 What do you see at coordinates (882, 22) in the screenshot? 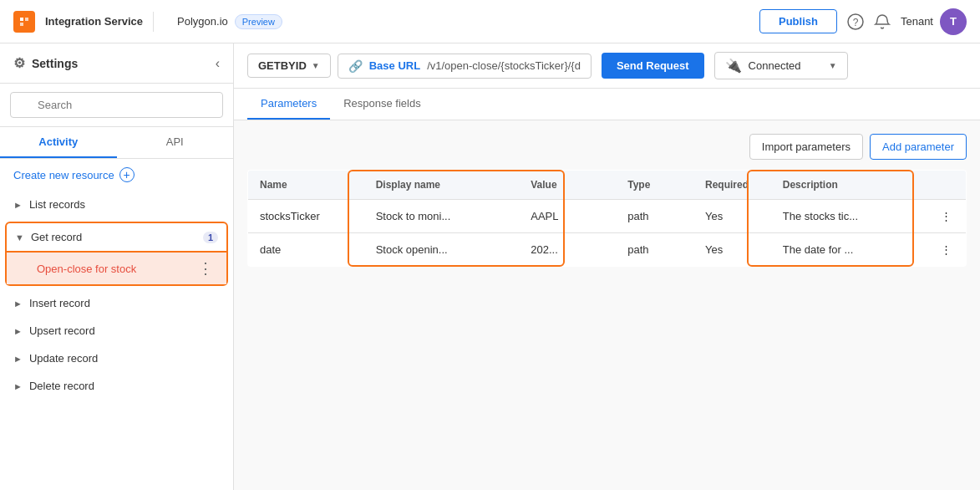
I see `notifications-button` at bounding box center [882, 22].